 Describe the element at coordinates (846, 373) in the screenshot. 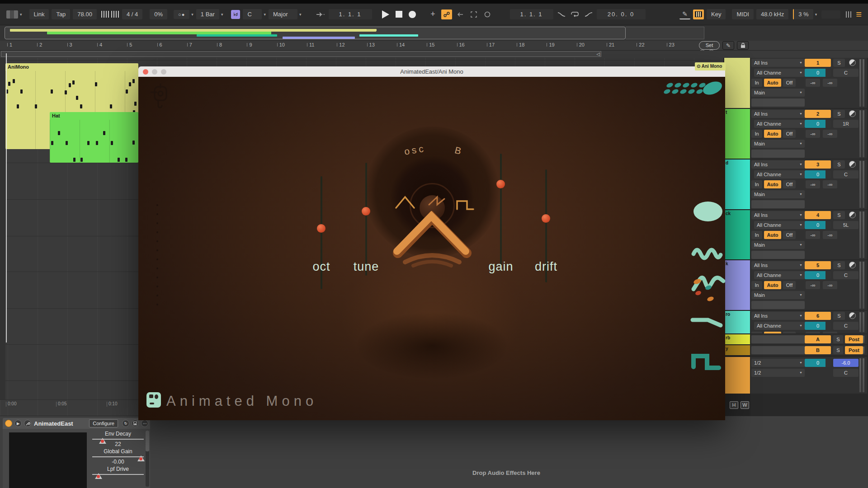

I see `cue-pan-value: C` at that location.